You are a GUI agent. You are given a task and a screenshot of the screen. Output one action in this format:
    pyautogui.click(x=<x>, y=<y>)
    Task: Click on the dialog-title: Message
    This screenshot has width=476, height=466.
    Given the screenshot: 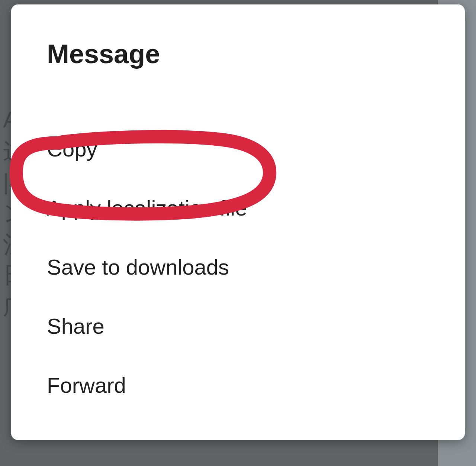 What is the action you would take?
    pyautogui.click(x=238, y=54)
    